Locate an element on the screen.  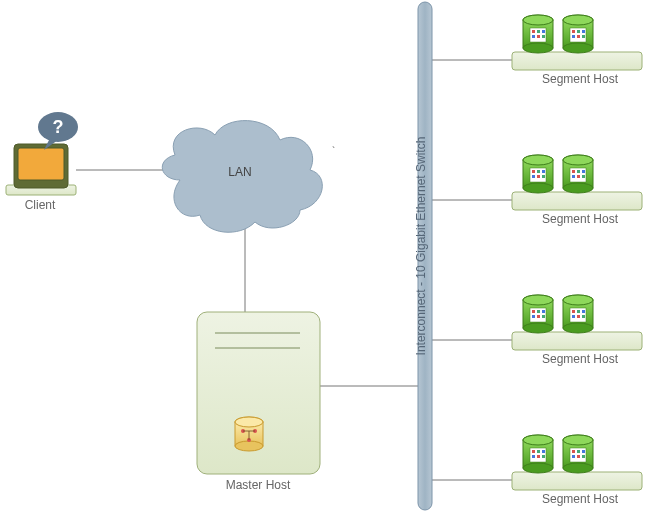
switch-label: Interconnect - 10 Gigabit Ethernet Switc… is located at coordinates (421, 248).